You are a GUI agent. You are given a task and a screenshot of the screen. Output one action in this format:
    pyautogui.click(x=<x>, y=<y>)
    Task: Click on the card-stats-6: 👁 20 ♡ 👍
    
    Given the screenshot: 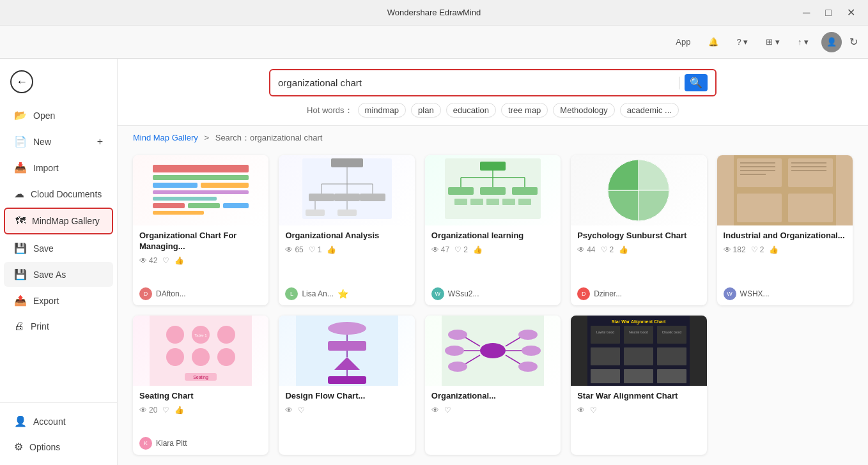 What is the action you would take?
    pyautogui.click(x=201, y=410)
    